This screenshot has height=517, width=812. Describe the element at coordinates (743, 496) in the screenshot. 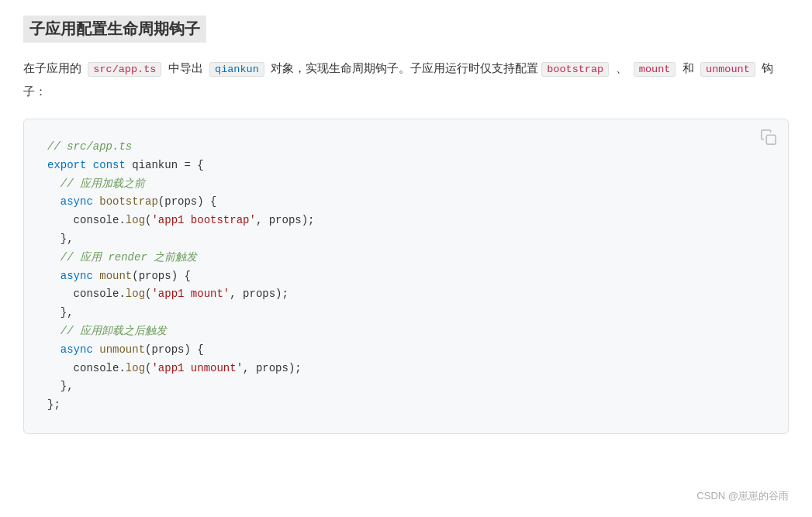

I see `footer-credit: CSDN @崽崽的谷雨` at that location.